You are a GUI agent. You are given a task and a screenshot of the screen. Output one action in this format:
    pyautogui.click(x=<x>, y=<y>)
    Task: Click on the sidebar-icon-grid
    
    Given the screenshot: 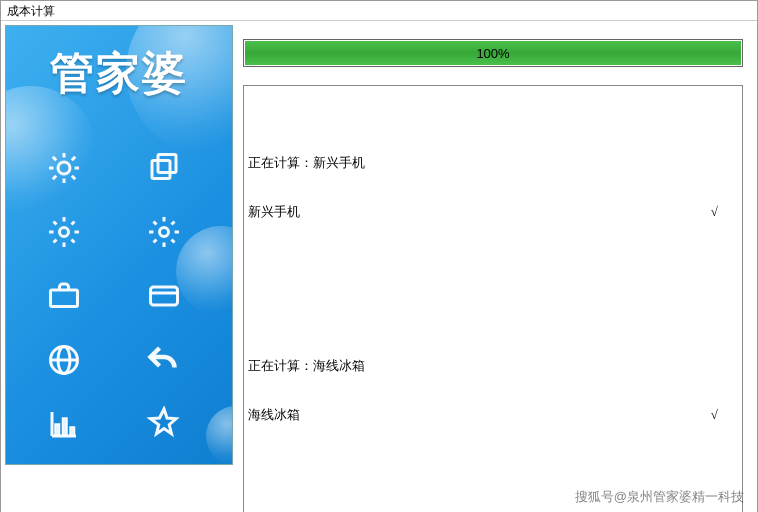 What is the action you would take?
    pyautogui.click(x=122, y=306)
    